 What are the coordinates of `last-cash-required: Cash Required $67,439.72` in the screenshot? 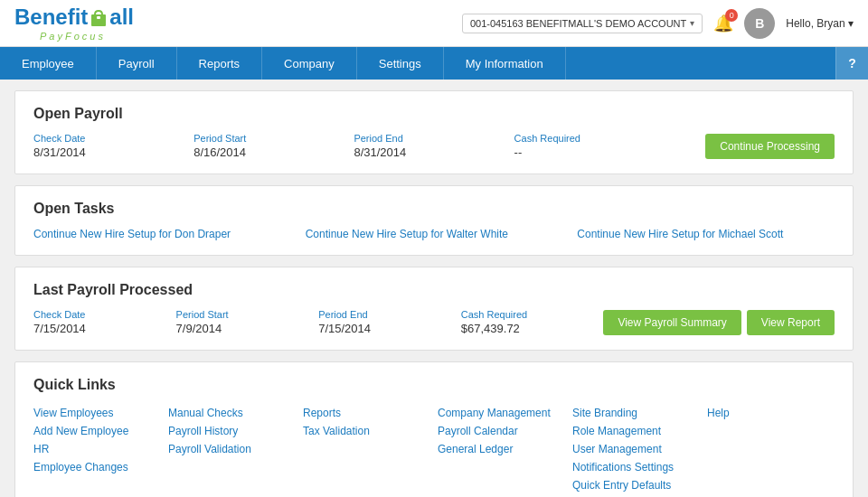 It's located at (533, 322).